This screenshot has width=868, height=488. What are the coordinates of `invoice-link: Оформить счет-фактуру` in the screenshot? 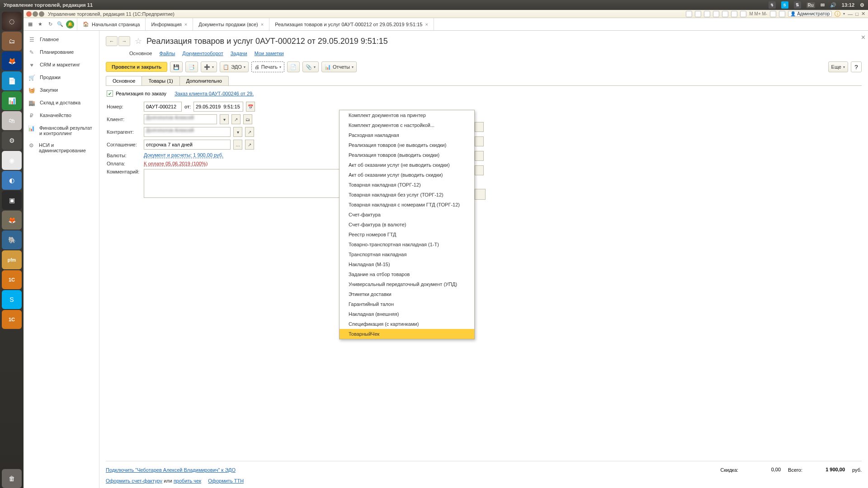 It's located at (134, 481).